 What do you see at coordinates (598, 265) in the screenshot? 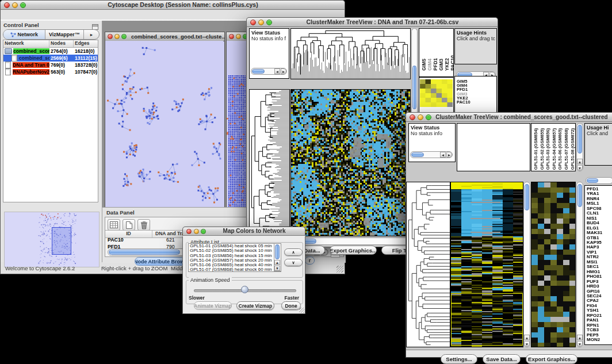
I see `tv2-gene-labels: PFD1YRA1RNR4MSL1SPC98CLN1NIS1BUD4ELG1MAK…` at bounding box center [598, 265].